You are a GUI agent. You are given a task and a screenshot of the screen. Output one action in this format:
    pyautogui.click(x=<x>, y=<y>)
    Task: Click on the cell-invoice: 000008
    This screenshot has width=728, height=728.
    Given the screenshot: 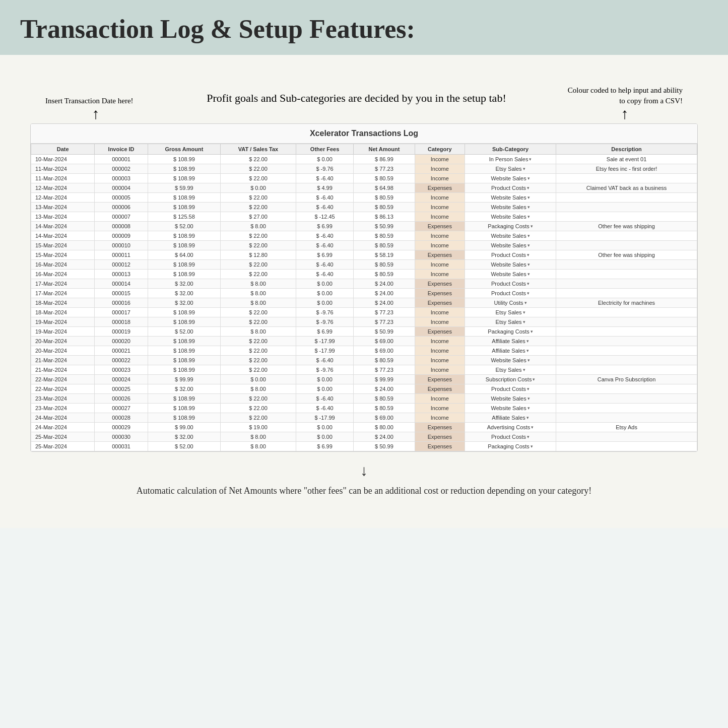 What is the action you would take?
    pyautogui.click(x=121, y=227)
    